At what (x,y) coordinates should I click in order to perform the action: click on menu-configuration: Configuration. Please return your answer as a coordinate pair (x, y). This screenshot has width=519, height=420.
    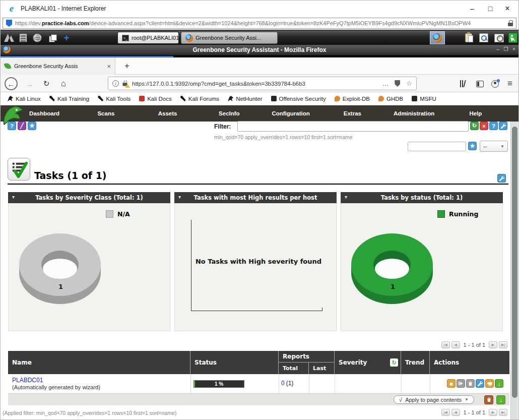
    Looking at the image, I should click on (291, 113).